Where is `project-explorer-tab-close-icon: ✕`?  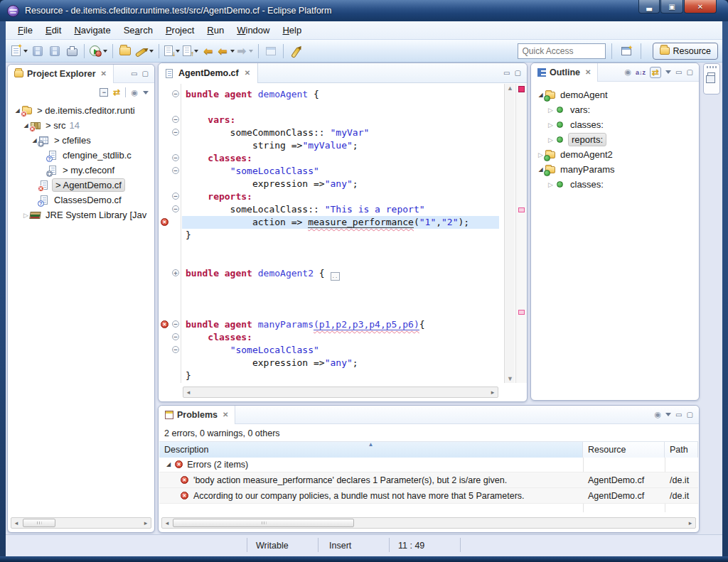 project-explorer-tab-close-icon: ✕ is located at coordinates (104, 74).